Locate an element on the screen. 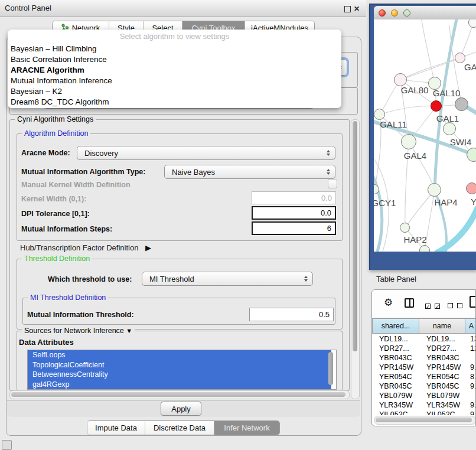  sources-title-wrap: Sources for Network Inference ▼ is located at coordinates (78, 331).